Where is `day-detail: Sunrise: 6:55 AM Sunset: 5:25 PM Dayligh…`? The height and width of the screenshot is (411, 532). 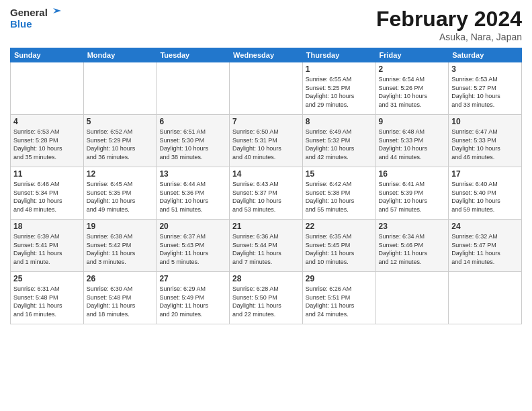 day-detail: Sunrise: 6:55 AM Sunset: 5:25 PM Dayligh… is located at coordinates (339, 92).